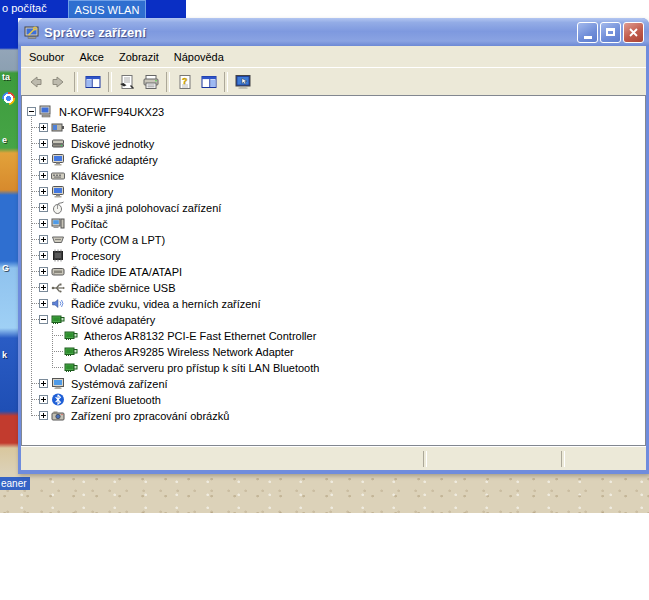  What do you see at coordinates (92, 192) in the screenshot?
I see `tree-item-label: Monitory` at bounding box center [92, 192].